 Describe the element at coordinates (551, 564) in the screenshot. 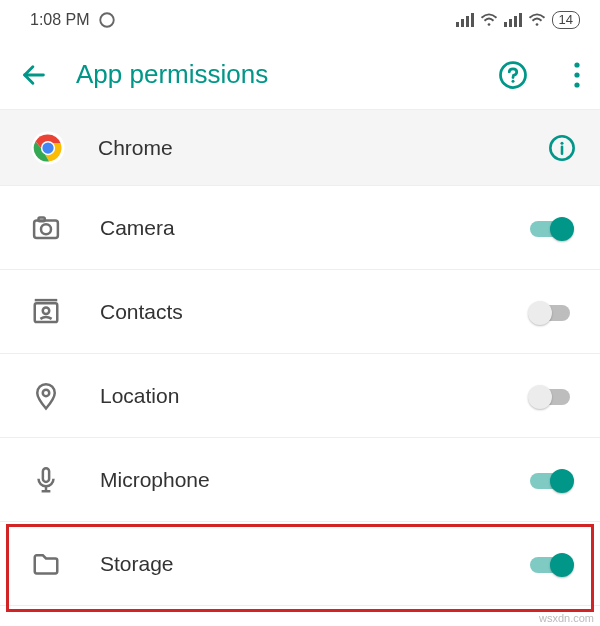

I see `permission-toggle-storage` at that location.